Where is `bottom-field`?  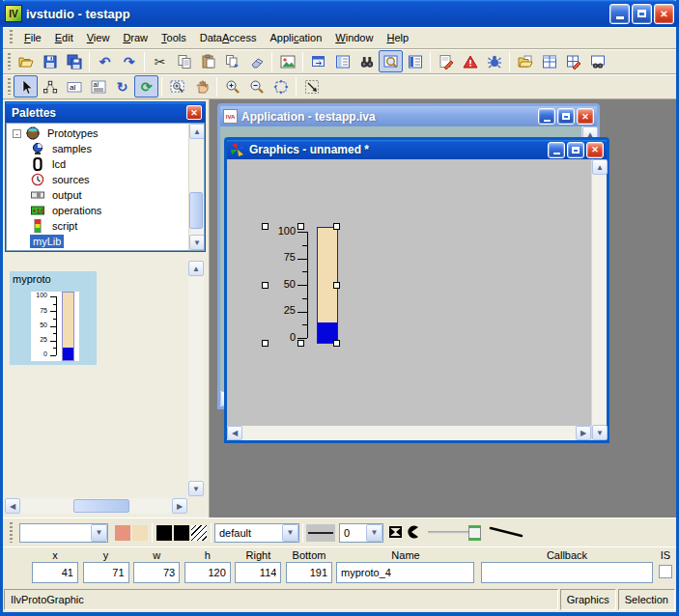 bottom-field is located at coordinates (309, 573).